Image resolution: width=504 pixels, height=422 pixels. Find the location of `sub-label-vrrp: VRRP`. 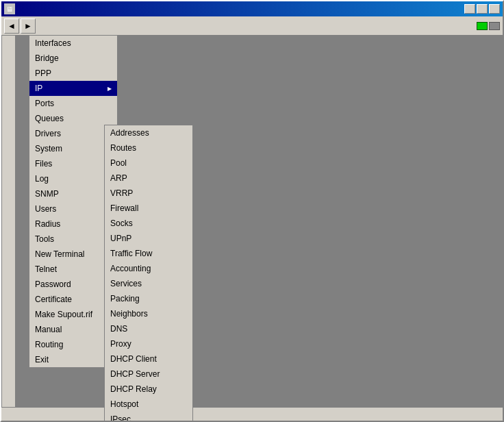

sub-label-vrrp: VRRP is located at coordinates (122, 193).